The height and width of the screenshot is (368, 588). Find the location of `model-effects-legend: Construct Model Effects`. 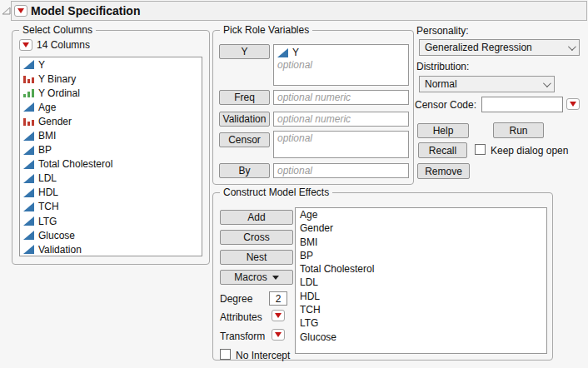

model-effects-legend: Construct Model Effects is located at coordinates (277, 192).